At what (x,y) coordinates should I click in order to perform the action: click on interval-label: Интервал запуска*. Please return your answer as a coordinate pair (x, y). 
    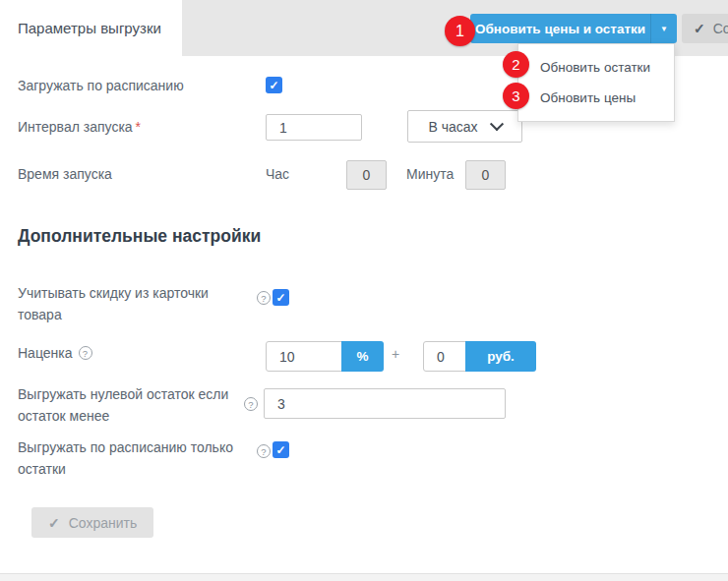
    Looking at the image, I should click on (79, 127).